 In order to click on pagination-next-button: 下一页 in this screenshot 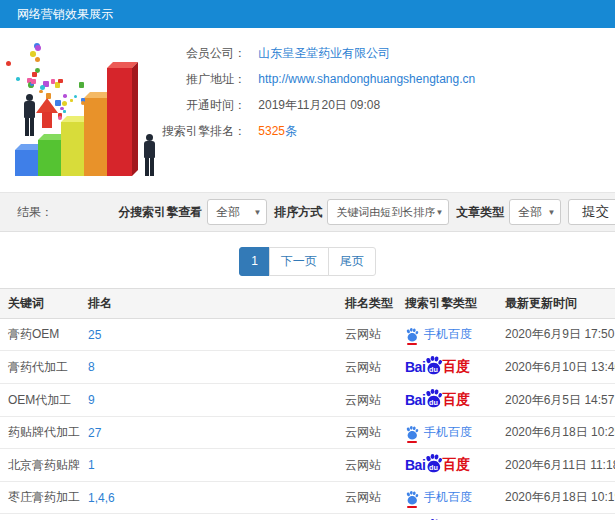, I will do `click(299, 262)`.